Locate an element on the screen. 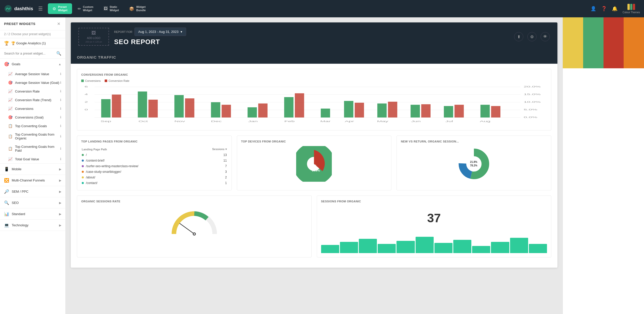 The height and width of the screenshot is (314, 644). list-item: 🎯 Average Session Value (Goal) ℹ is located at coordinates (33, 83).